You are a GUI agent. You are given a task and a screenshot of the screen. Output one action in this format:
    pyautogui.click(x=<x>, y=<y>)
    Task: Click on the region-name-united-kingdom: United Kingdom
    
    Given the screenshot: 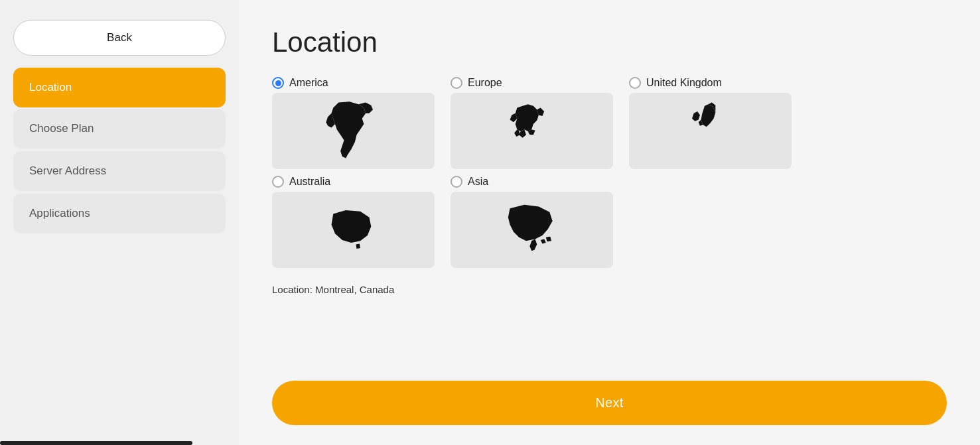 What is the action you would take?
    pyautogui.click(x=684, y=83)
    